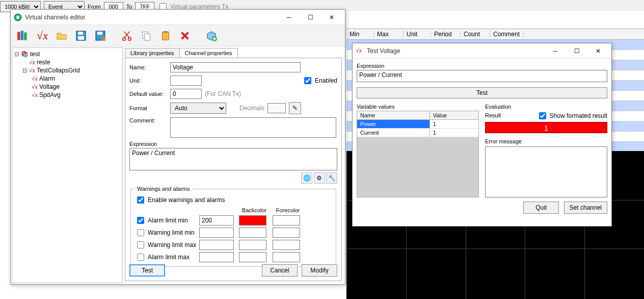  Describe the element at coordinates (186, 94) in the screenshot. I see `default-input` at that location.